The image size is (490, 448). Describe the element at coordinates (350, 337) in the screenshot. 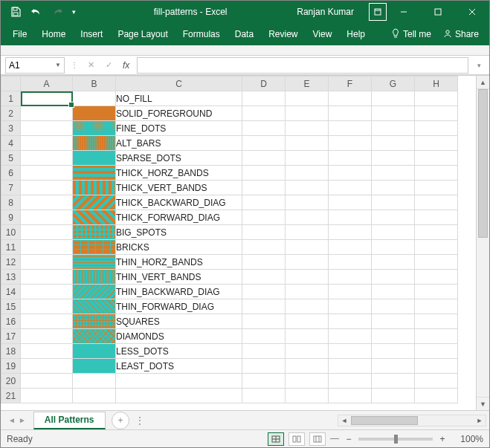

I see `cell-F17` at that location.